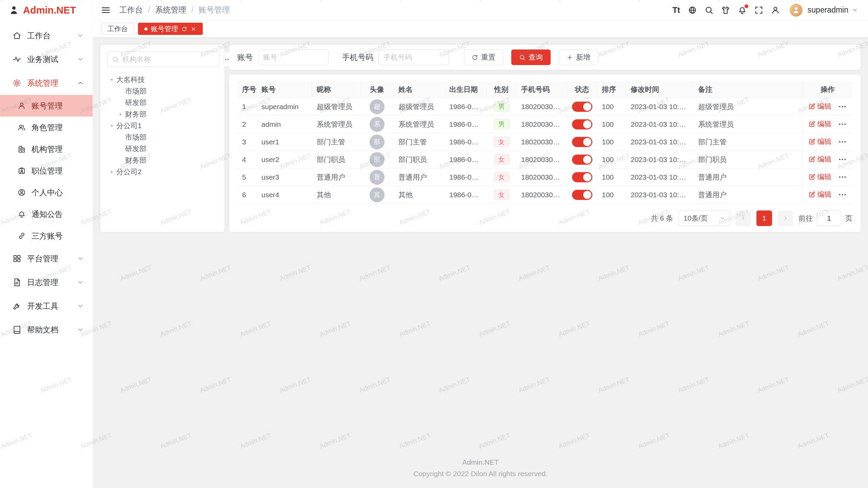 The height and width of the screenshot is (488, 868). Describe the element at coordinates (184, 29) in the screenshot. I see `tab-refresh-icon` at that location.